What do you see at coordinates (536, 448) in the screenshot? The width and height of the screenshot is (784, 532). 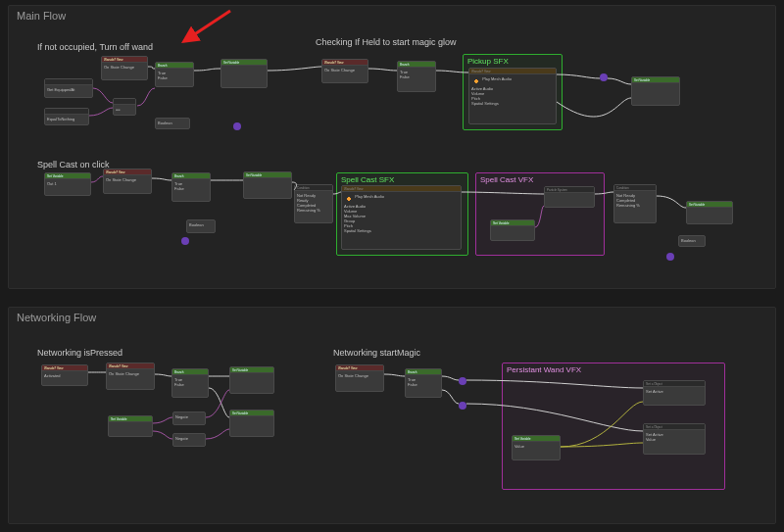 I see `node-getvar-sm: Get Variable Value` at bounding box center [536, 448].